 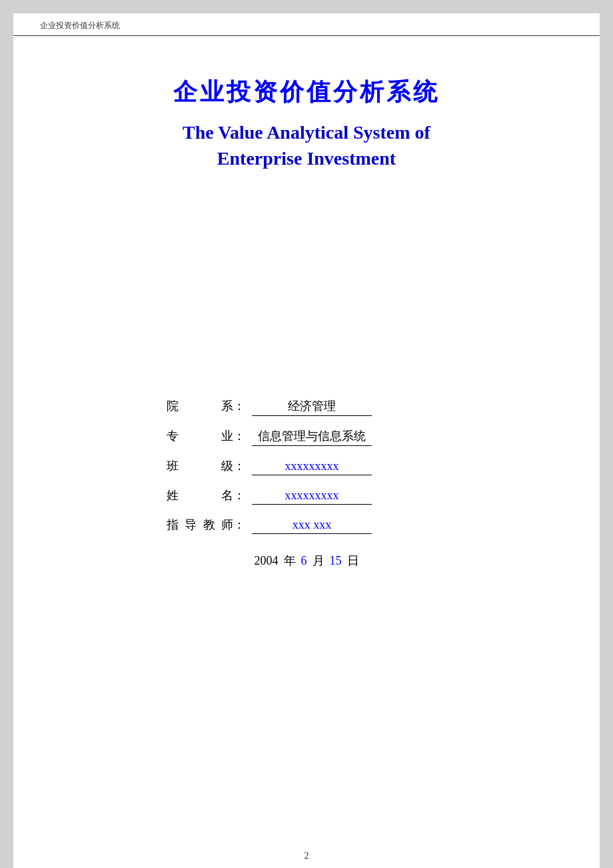 I want to click on name-colon: ：, so click(x=239, y=495).